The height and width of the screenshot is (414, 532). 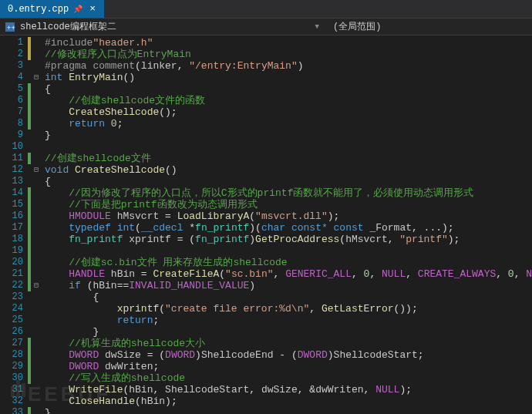 I want to click on code-line: CloseHandle(hBin);, so click(x=288, y=401).